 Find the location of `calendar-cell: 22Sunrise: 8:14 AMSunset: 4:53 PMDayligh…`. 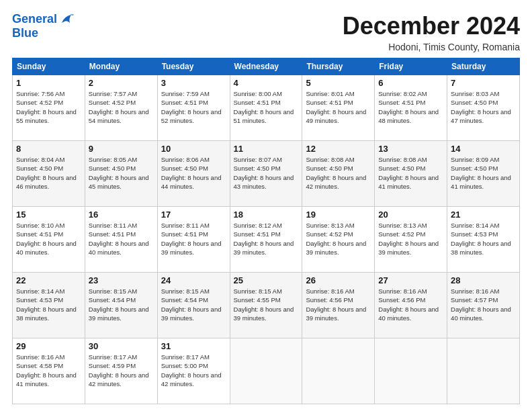

calendar-cell: 22Sunrise: 8:14 AMSunset: 4:53 PMDayligh… is located at coordinates (49, 306).